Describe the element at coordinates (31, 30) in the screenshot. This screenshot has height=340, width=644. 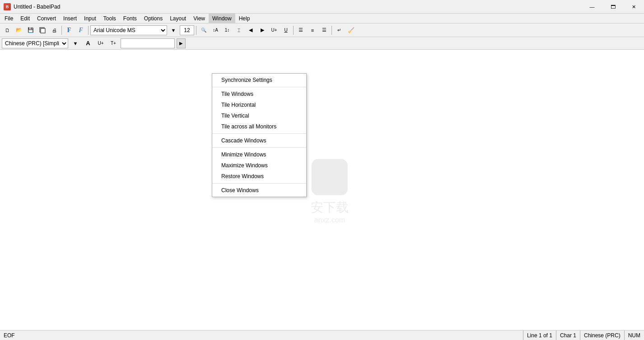
I see `save-button: 💾` at that location.